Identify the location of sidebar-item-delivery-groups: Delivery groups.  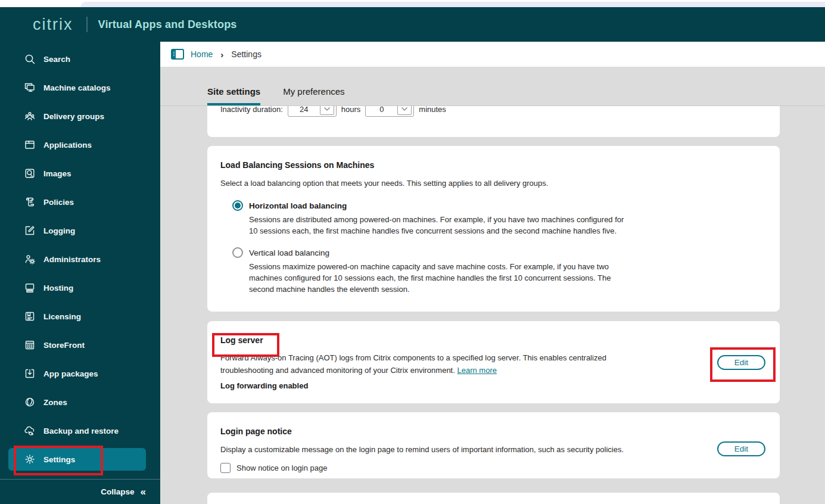
(80, 116).